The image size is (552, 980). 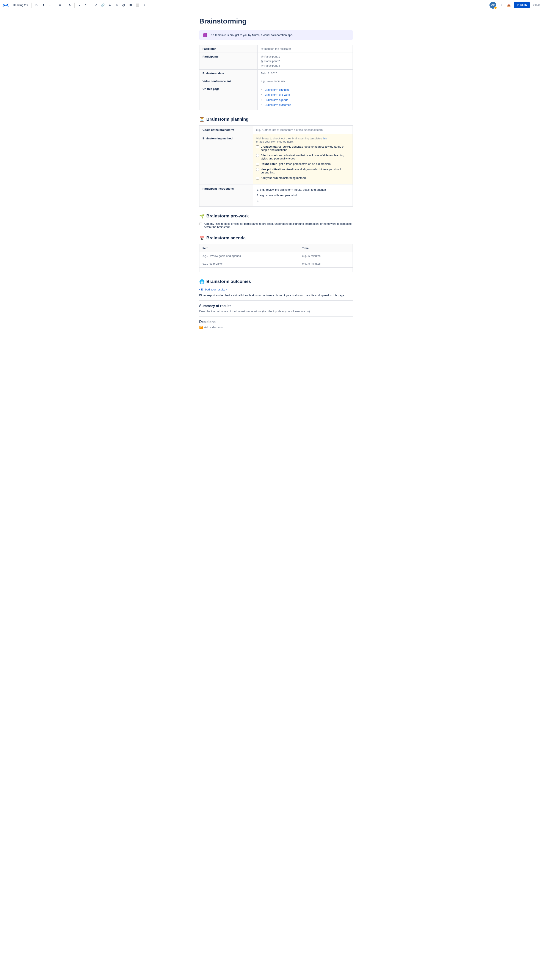 What do you see at coordinates (519, 5) in the screenshot?
I see `toolbar-right: CK + 📤 Publish Close ···` at bounding box center [519, 5].